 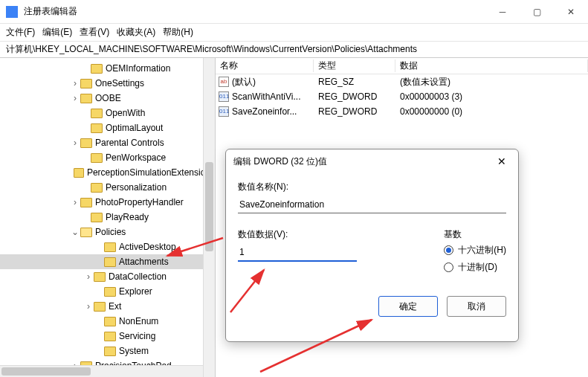 What do you see at coordinates (107, 291) in the screenshot?
I see `tree-node-explorer: Explorer` at bounding box center [107, 291].